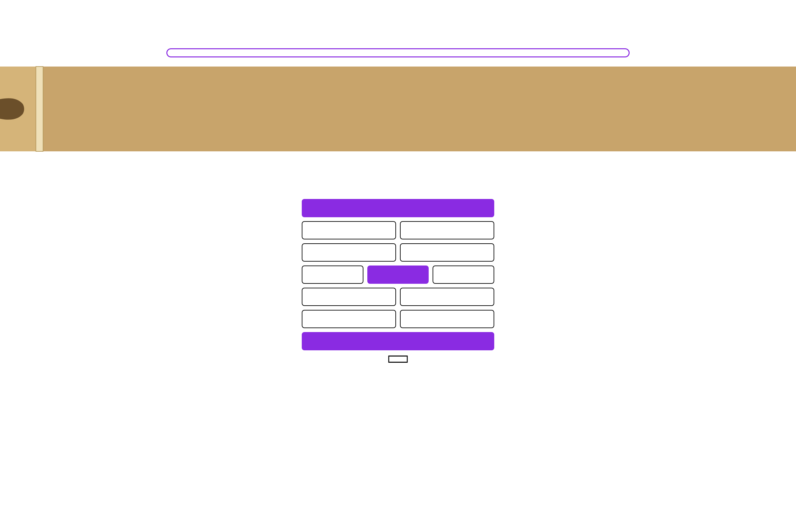 The width and height of the screenshot is (796, 532). I want to click on score-display, so click(398, 359).